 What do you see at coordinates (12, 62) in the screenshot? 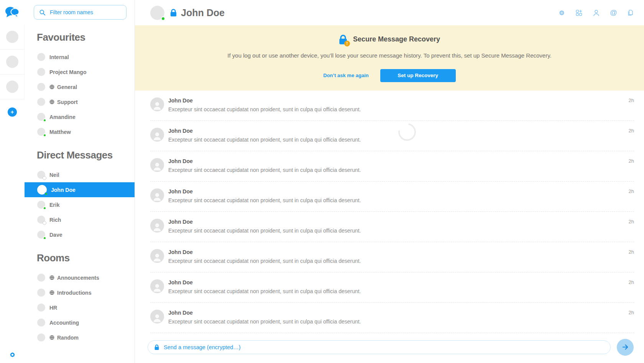
I see `community-avatar` at bounding box center [12, 62].